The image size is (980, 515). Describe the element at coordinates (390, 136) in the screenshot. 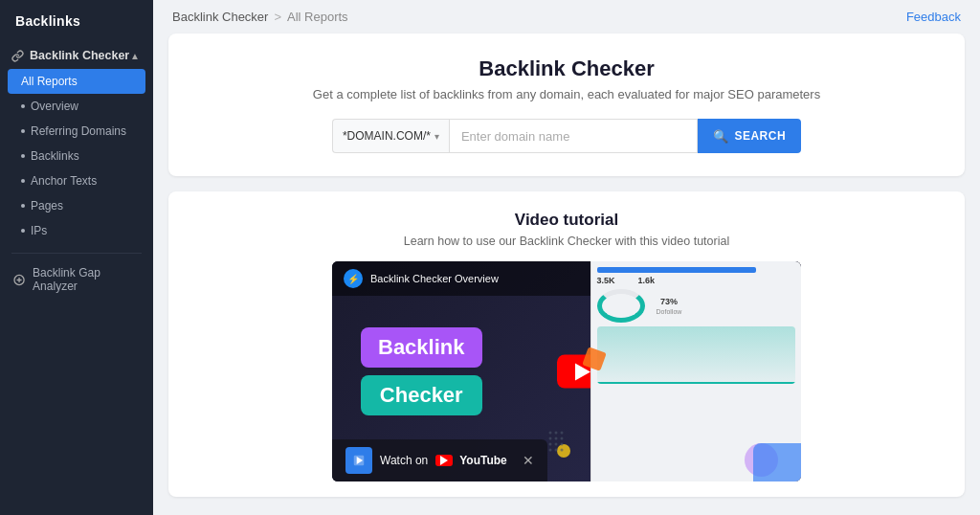

I see `domain-select: *DOMAIN.COM/* ▾` at that location.